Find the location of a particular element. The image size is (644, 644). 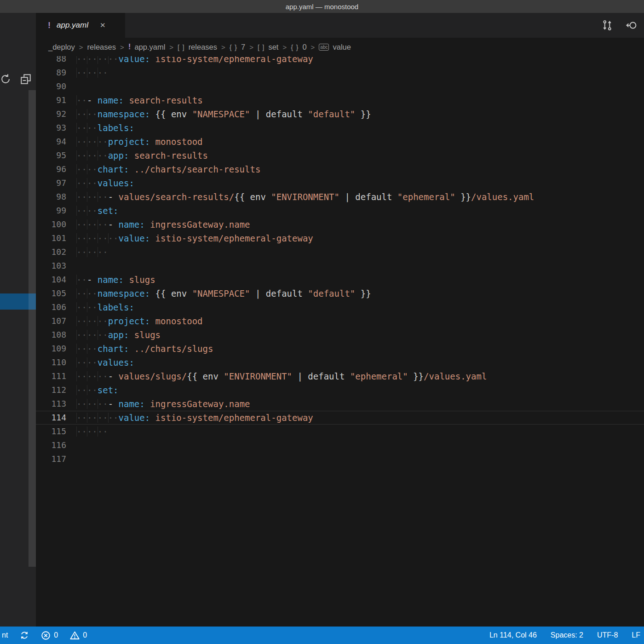

code-line-current: 114········value: istio-system/ephemeral… is located at coordinates (340, 418).